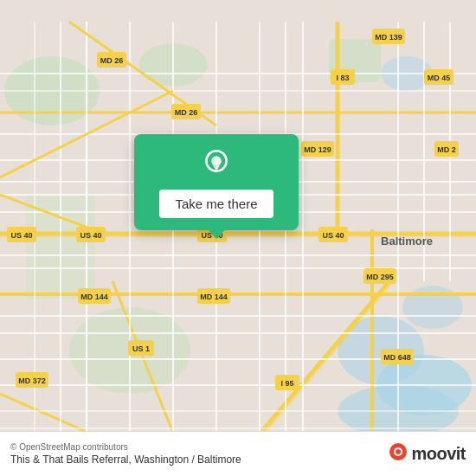  What do you see at coordinates (428, 454) in the screenshot?
I see `moovit-logo: moovit` at bounding box center [428, 454].